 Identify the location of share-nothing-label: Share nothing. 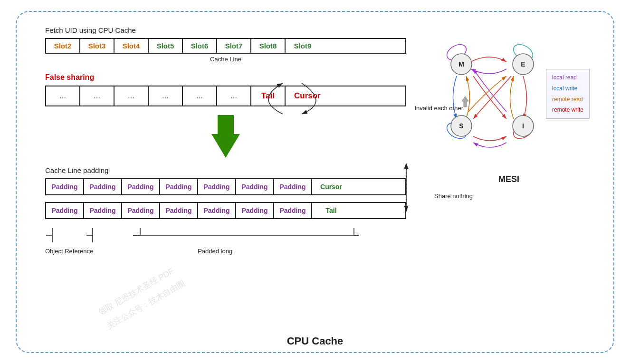
(453, 196).